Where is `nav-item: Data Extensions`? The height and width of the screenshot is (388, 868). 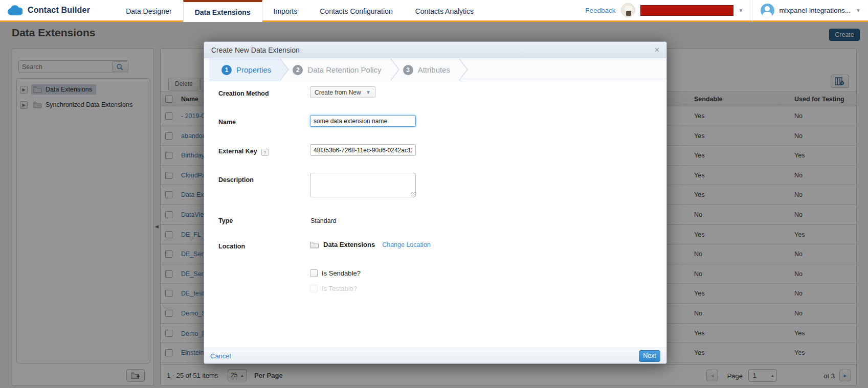
nav-item: Data Extensions is located at coordinates (223, 11).